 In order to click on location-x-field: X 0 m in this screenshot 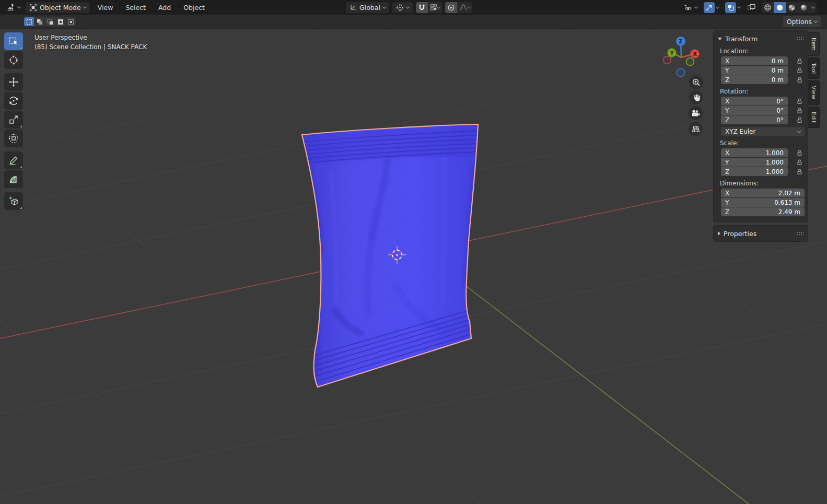, I will do `click(754, 61)`.